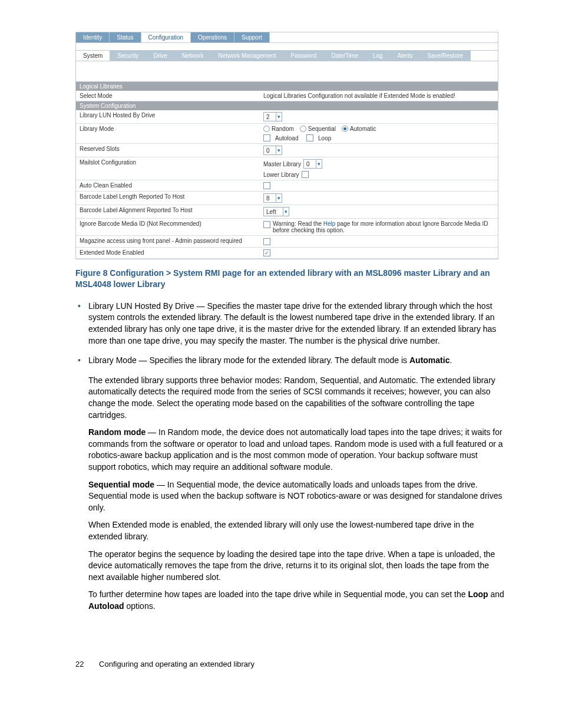 This screenshot has width=562, height=728. What do you see at coordinates (384, 227) in the screenshot?
I see `ignore-barcode-warning: Warning: Read the Help page for more inf…` at bounding box center [384, 227].